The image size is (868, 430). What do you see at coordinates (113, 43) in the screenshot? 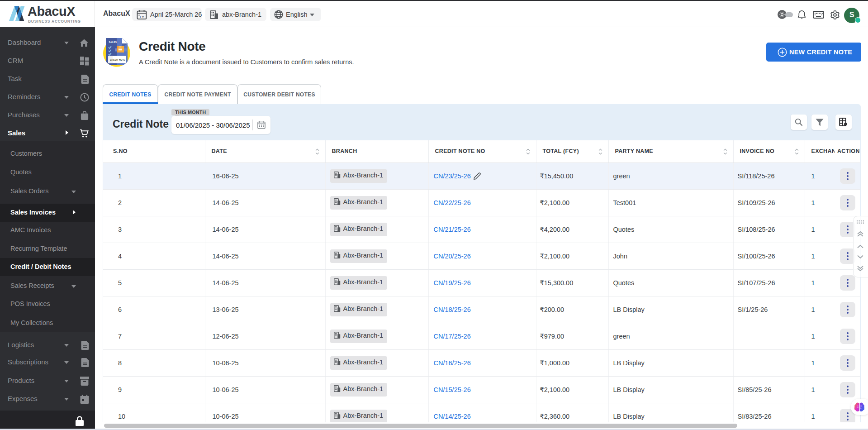
I see `svg-text: SALES` at bounding box center [113, 43].